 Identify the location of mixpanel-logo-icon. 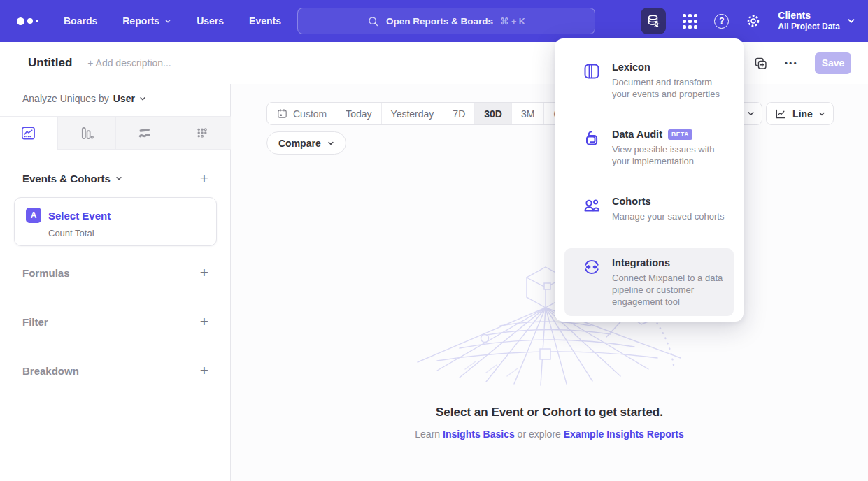
(28, 21).